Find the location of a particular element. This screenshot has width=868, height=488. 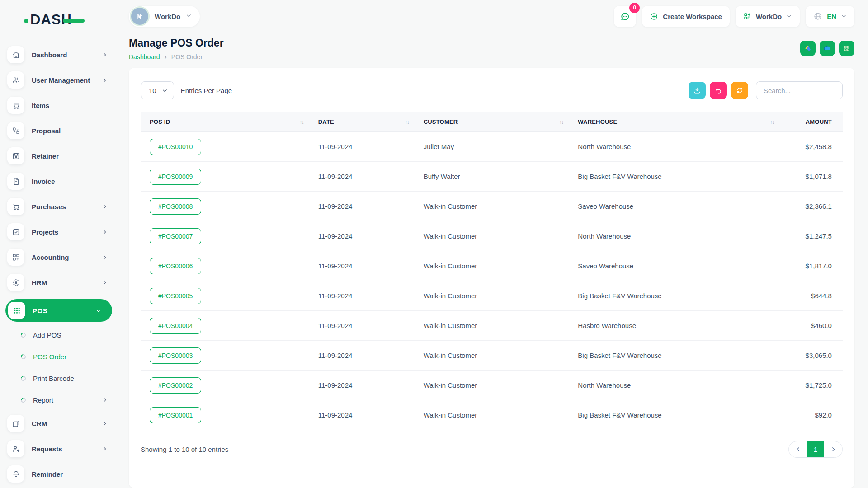

sidebar-subitem-label: Print Barcode is located at coordinates (72, 379).